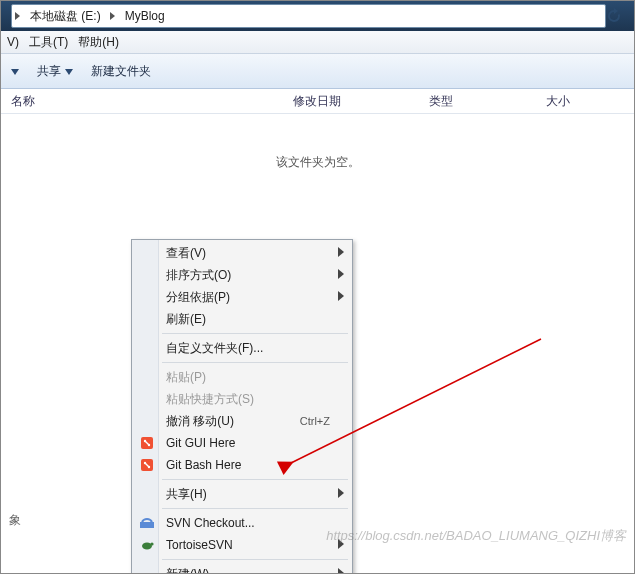 The width and height of the screenshot is (635, 574). Describe the element at coordinates (66, 16) in the screenshot. I see `breadcrumb-drive: 本地磁盘 (E:)` at that location.